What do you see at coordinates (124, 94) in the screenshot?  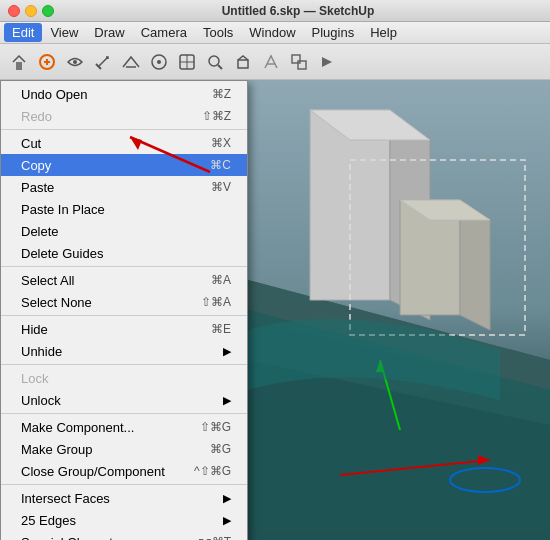 I see `undo-item: Undo Open ⌘Z` at bounding box center [124, 94].